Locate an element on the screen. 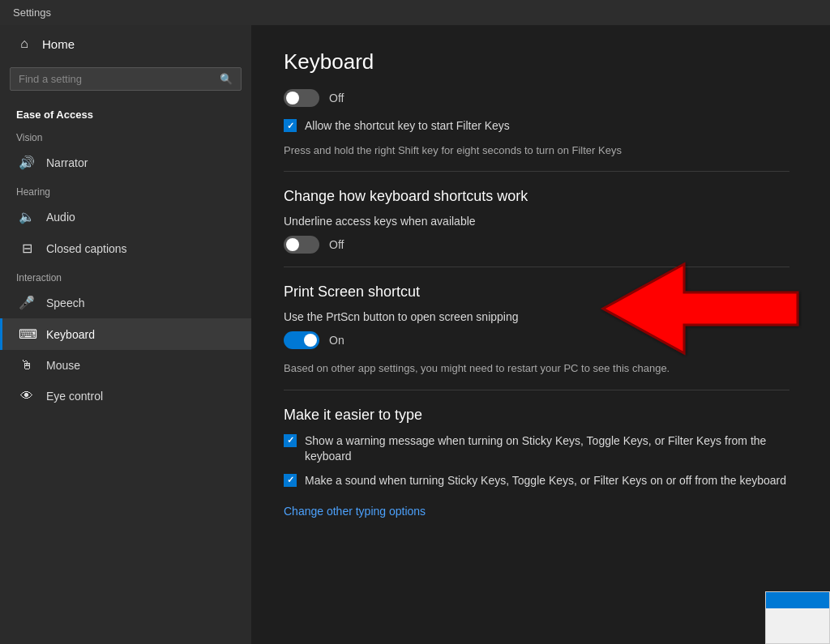 The width and height of the screenshot is (830, 644). warning-message-label: Show a warning message when turning on S… is located at coordinates (547, 449).